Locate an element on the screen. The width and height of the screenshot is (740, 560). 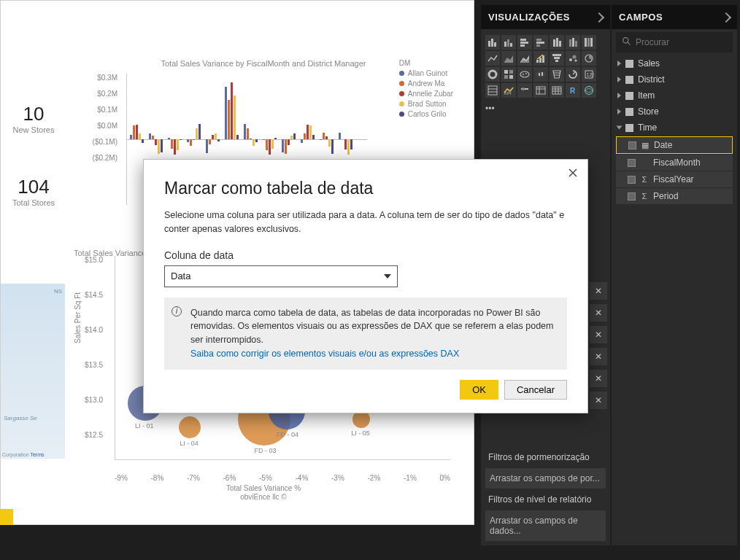
viz-type-tile: KPI is located at coordinates (509, 90).